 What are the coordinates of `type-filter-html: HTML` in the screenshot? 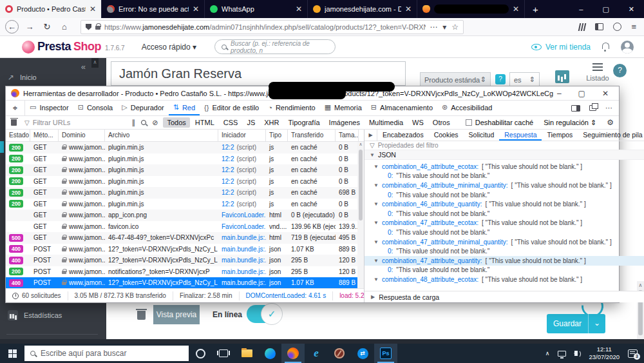 It's located at (205, 123).